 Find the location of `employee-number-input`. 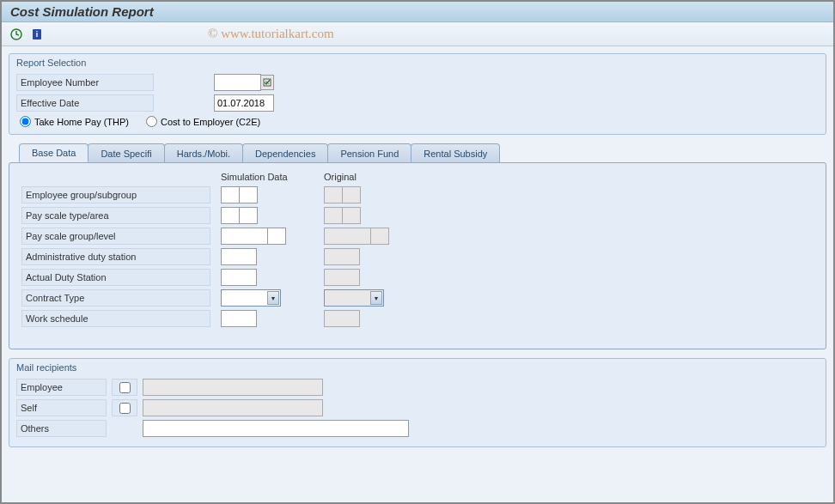

employee-number-input is located at coordinates (237, 82).